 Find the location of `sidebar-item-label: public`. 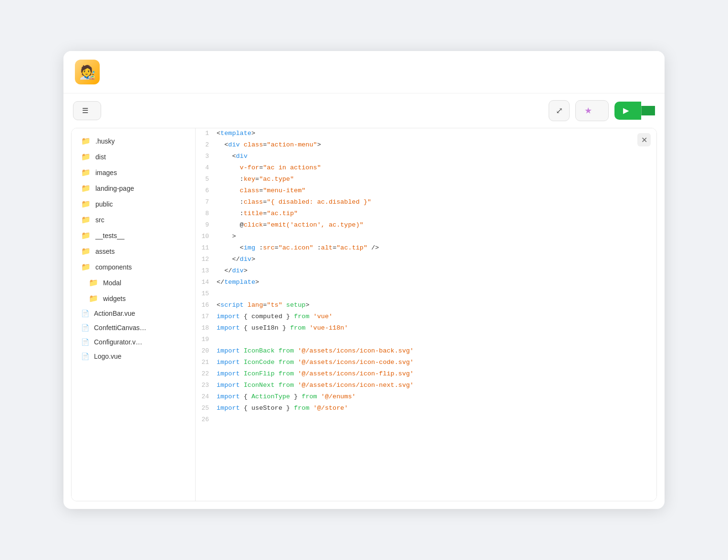

sidebar-item-label: public is located at coordinates (104, 204).